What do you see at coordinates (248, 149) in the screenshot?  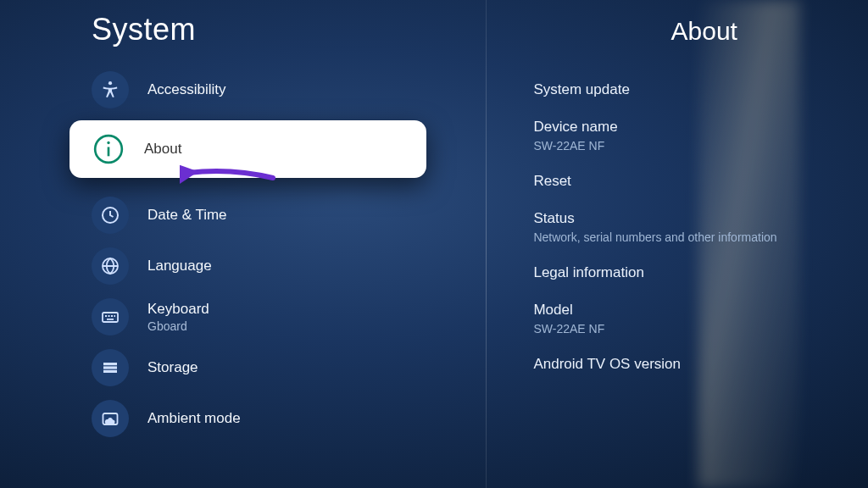 I see `menu-item-about: About` at bounding box center [248, 149].